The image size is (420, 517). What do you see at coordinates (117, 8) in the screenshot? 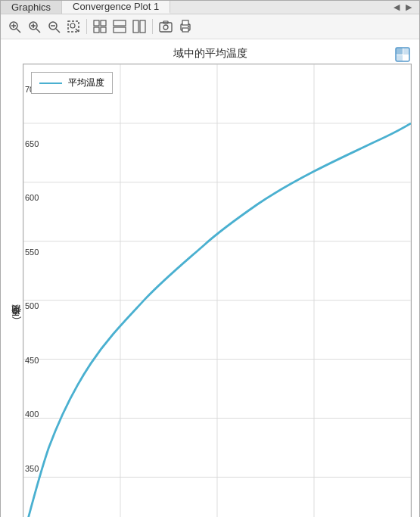
I see `tab-convergence-plot: Convergence Plot 1` at bounding box center [117, 8].